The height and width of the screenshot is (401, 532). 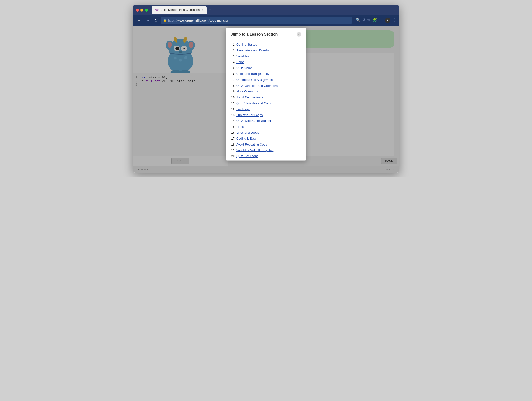 What do you see at coordinates (381, 20) in the screenshot?
I see `sidebar-icon: ⊡` at bounding box center [381, 20].